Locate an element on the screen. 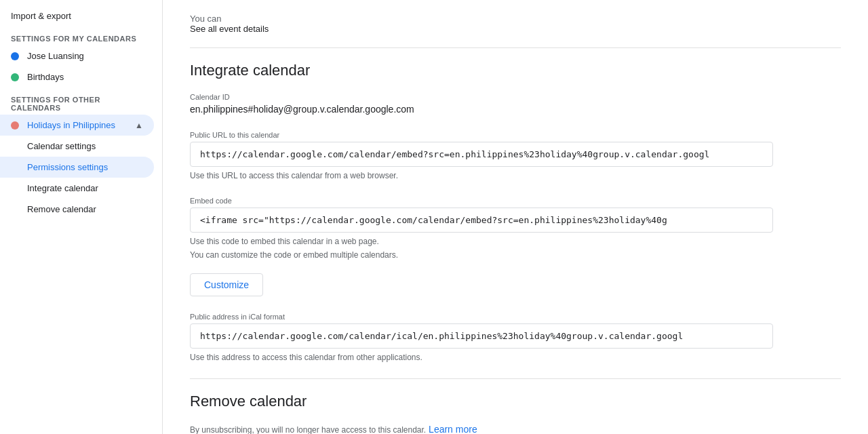 The image size is (868, 434). sidebar-sub-label-remove: Remove calendar is located at coordinates (62, 209).